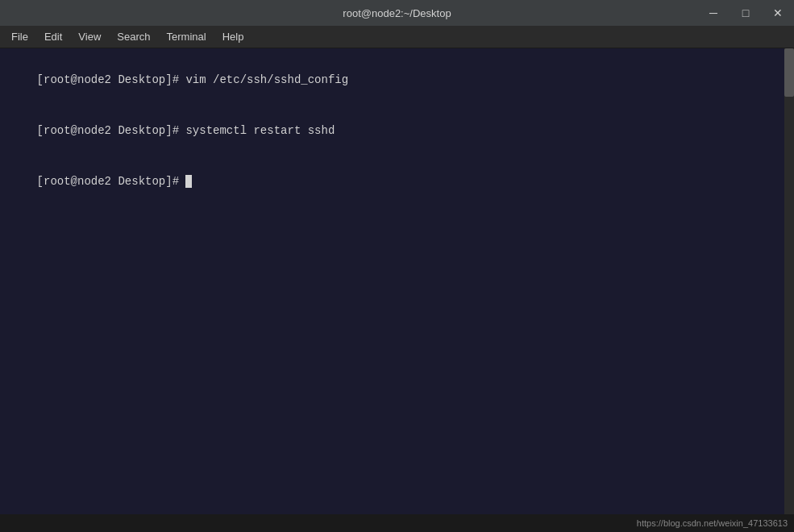 This screenshot has height=532, width=794. I want to click on status-url: https://blog.csdn.net/weixin_47133613, so click(713, 523).